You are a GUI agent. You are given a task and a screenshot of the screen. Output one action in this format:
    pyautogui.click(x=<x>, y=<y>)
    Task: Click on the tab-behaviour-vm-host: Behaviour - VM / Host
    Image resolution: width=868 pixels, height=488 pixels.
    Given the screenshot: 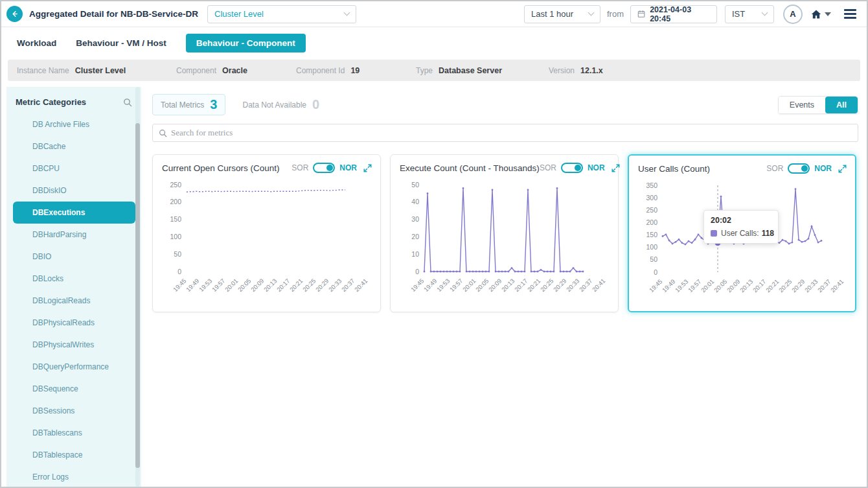 What is the action you would take?
    pyautogui.click(x=121, y=43)
    